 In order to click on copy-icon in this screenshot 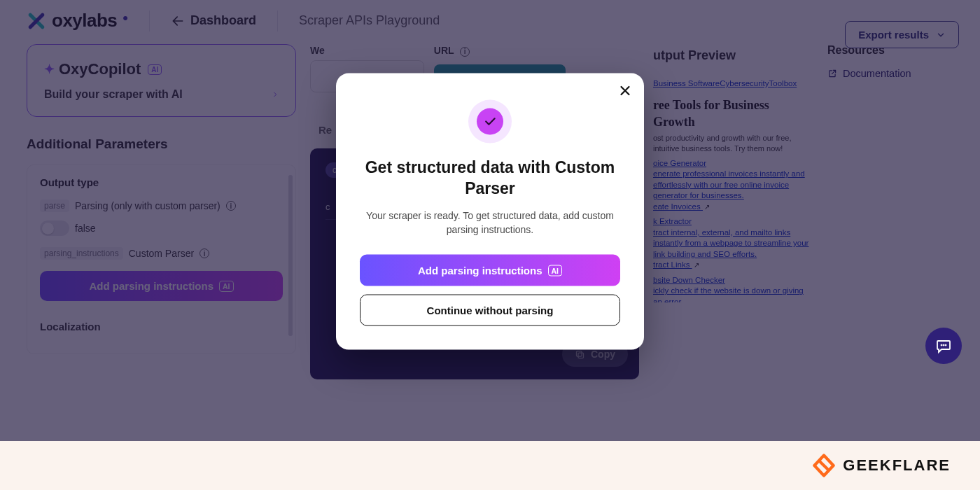, I will do `click(580, 354)`.